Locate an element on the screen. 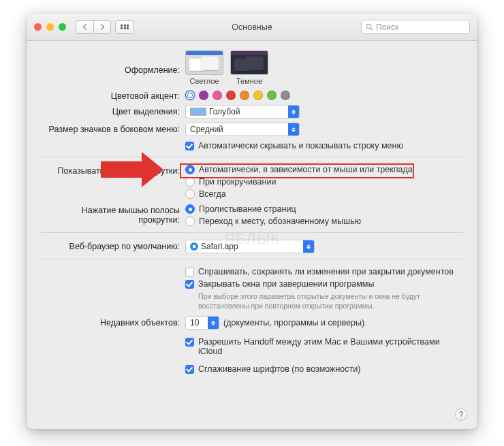 The height and width of the screenshot is (446, 504). highlight-label: Цвет выделения: is located at coordinates (113, 110).